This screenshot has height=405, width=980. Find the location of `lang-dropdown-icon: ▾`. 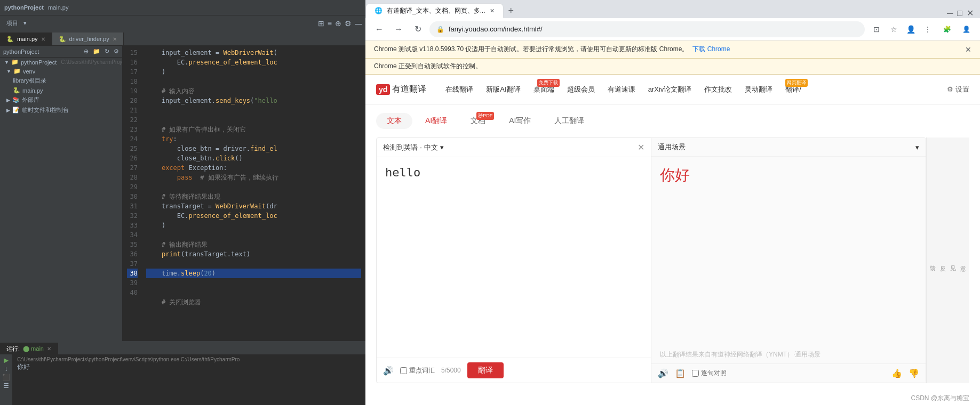

lang-dropdown-icon: ▾ is located at coordinates (442, 147).